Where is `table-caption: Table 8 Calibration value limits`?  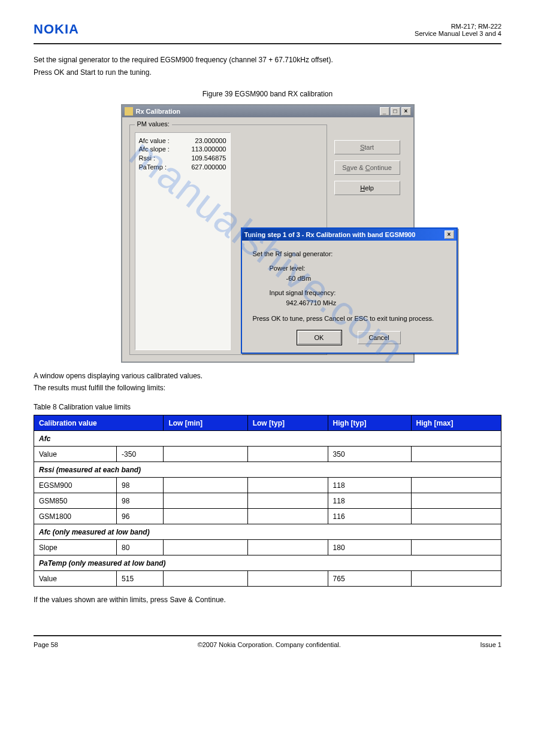 table-caption: Table 8 Calibration value limits is located at coordinates (267, 407).